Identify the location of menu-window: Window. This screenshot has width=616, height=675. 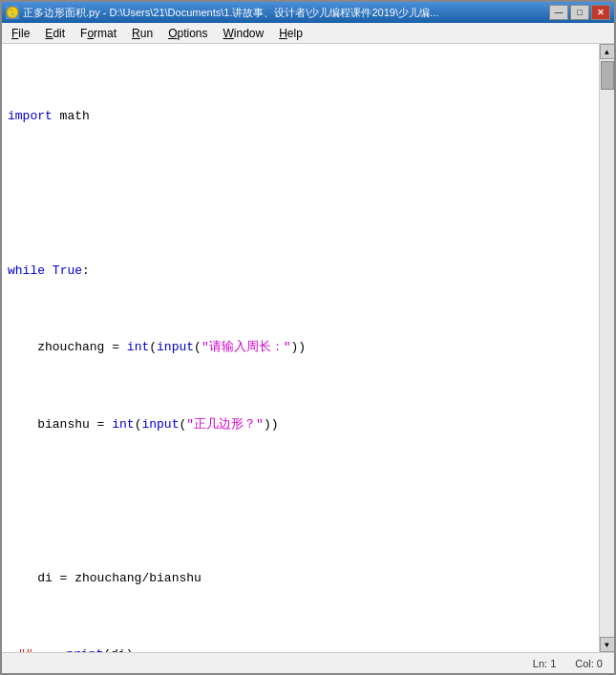
(244, 33).